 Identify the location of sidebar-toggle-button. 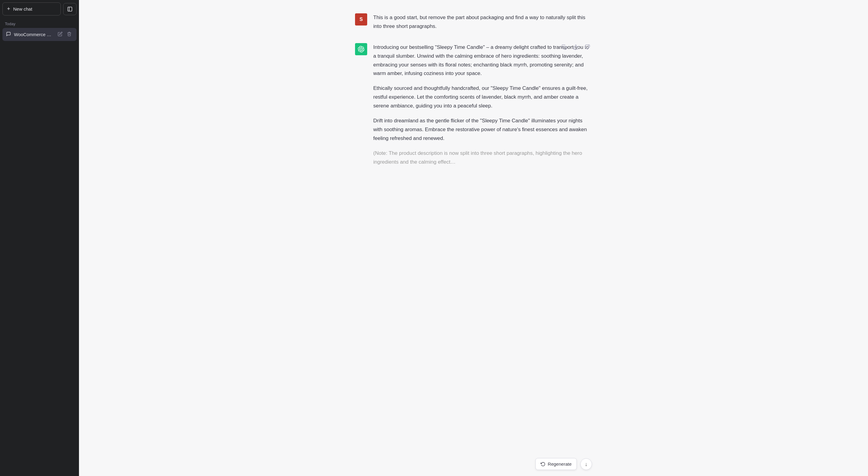
(70, 9).